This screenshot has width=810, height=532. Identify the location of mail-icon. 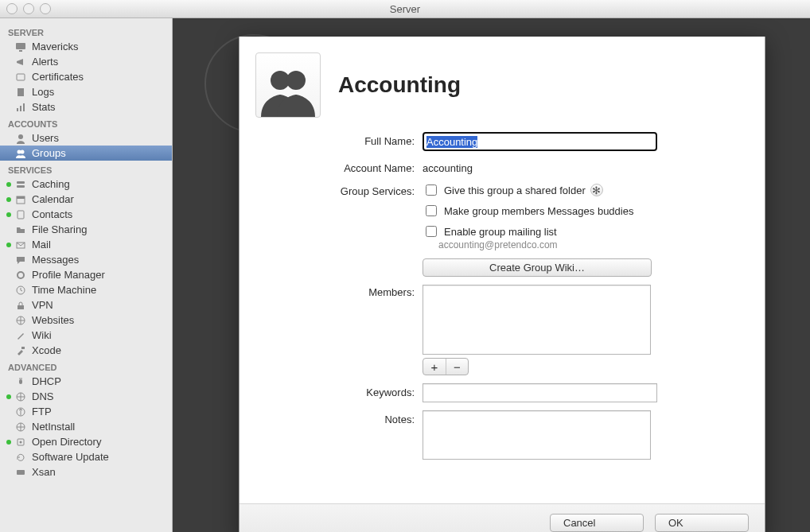
(21, 245).